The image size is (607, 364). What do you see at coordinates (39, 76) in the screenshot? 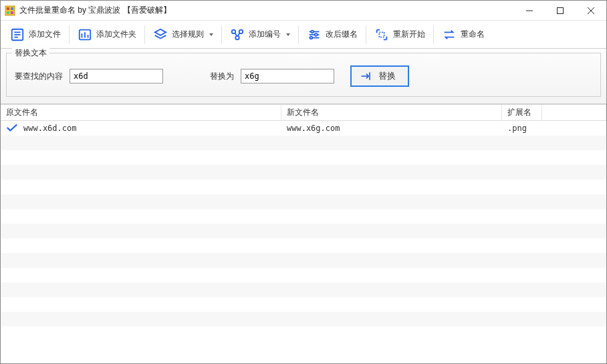
I see `find-label: 要查找的内容` at bounding box center [39, 76].